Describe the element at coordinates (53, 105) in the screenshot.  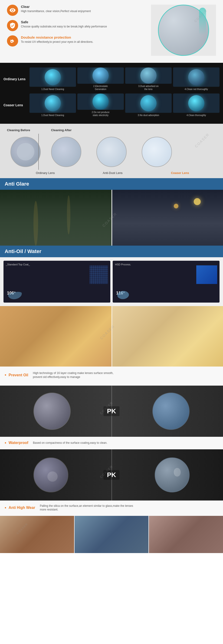
I see `coaser-col-1: 1.Dust Need Cleaning` at that location.